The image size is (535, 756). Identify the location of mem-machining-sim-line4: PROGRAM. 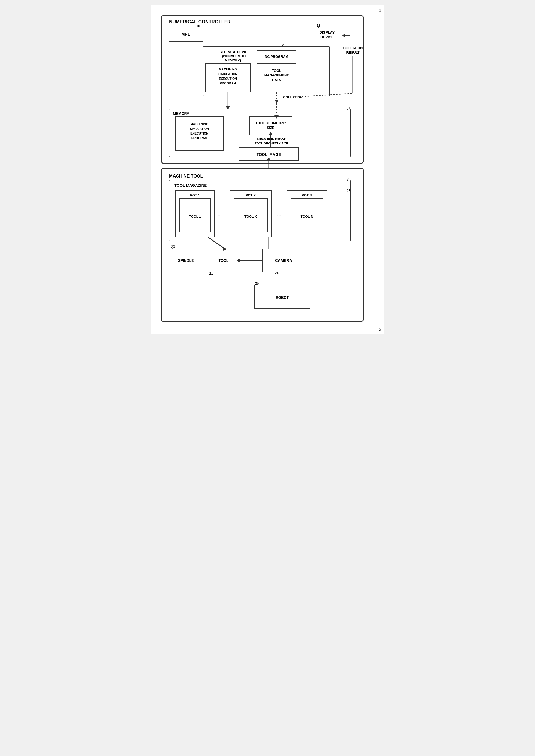
(200, 138).